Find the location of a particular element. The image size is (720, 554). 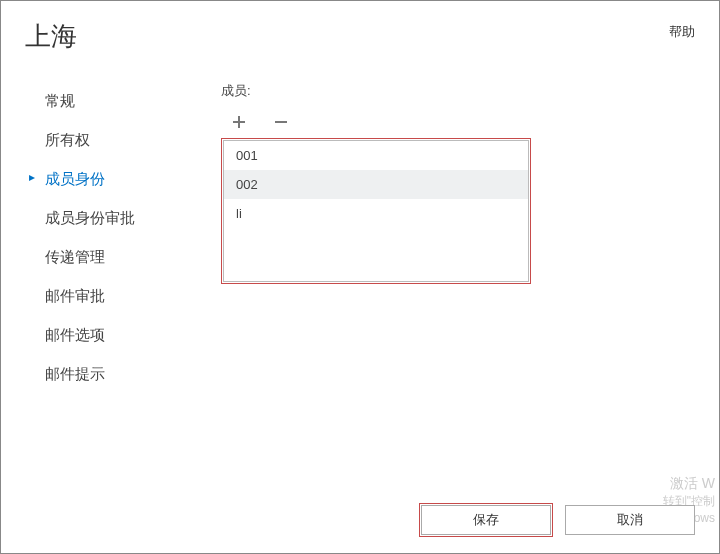

list-item: 001 is located at coordinates (376, 156).